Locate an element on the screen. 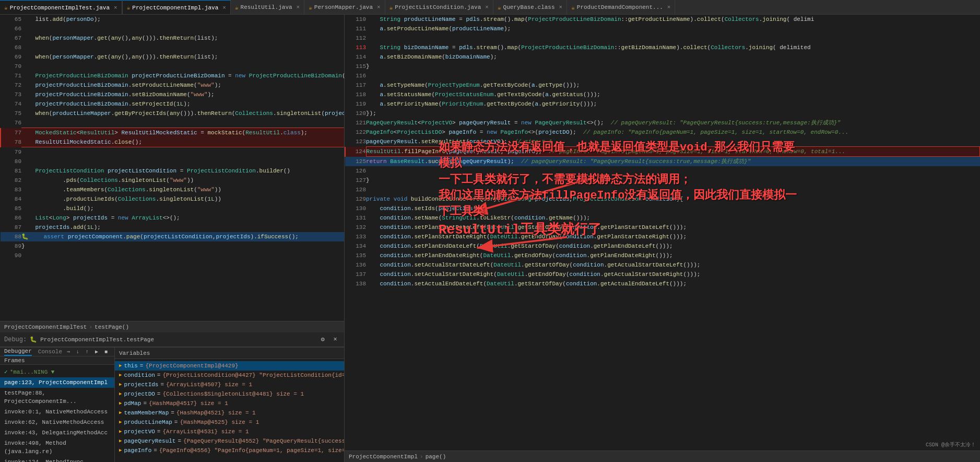 The image size is (980, 462). table-row: 115 } is located at coordinates (663, 66).